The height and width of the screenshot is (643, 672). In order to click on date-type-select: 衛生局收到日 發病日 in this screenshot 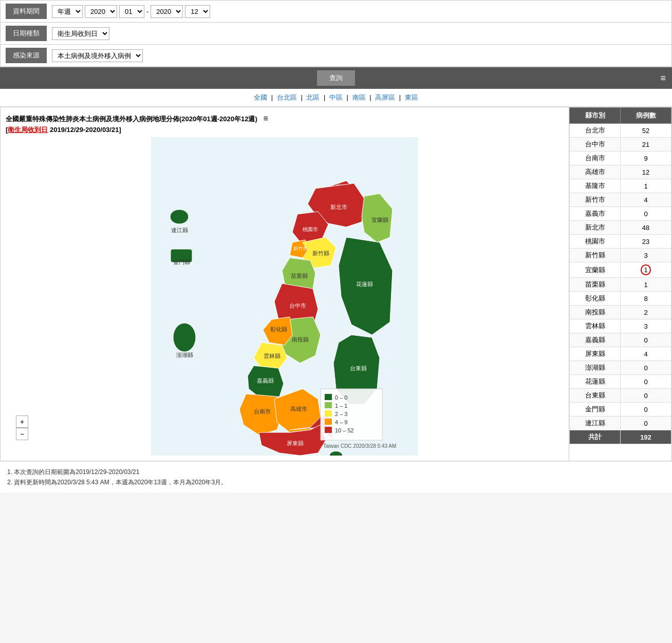, I will do `click(81, 34)`.